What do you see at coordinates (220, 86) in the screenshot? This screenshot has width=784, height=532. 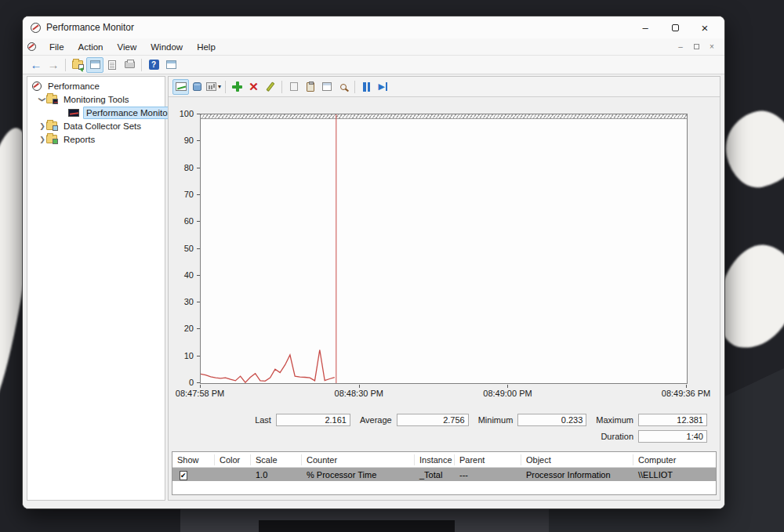 I see `dropdown-caret-icon: ▾` at bounding box center [220, 86].